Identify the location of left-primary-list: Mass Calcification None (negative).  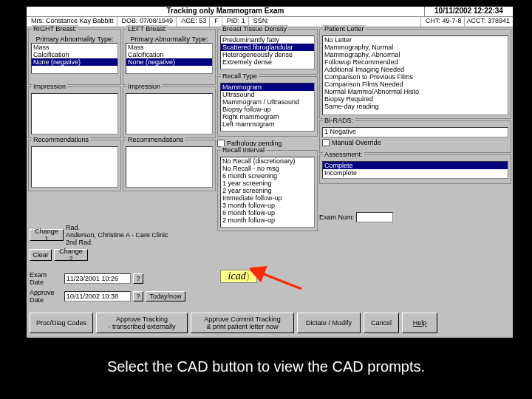
(169, 58).